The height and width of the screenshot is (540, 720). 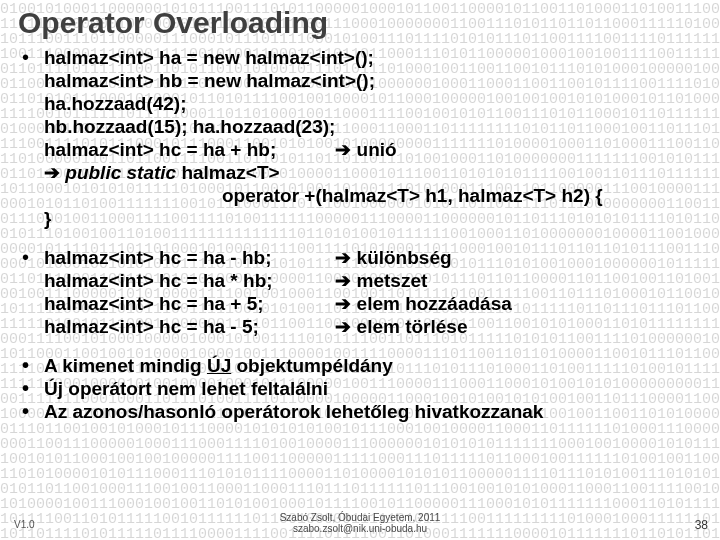 I want to click on code-line: ➔ public static halmaz<T>, so click(x=377, y=172).